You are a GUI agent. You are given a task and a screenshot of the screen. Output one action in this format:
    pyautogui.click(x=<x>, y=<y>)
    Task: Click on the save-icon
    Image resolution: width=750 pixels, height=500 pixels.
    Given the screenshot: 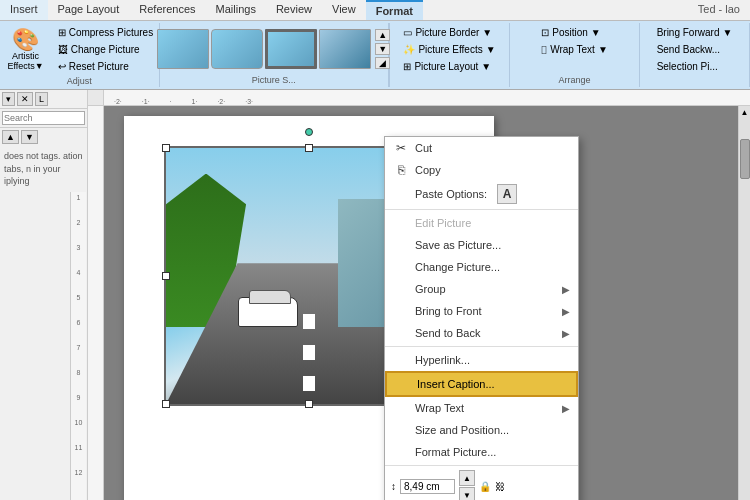 What is the action you would take?
    pyautogui.click(x=401, y=245)
    